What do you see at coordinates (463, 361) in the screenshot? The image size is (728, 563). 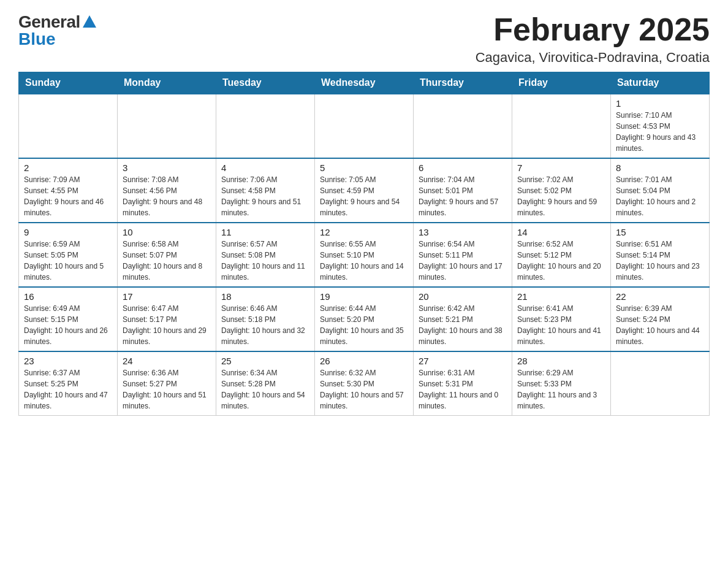 I see `day-number: 27` at bounding box center [463, 361].